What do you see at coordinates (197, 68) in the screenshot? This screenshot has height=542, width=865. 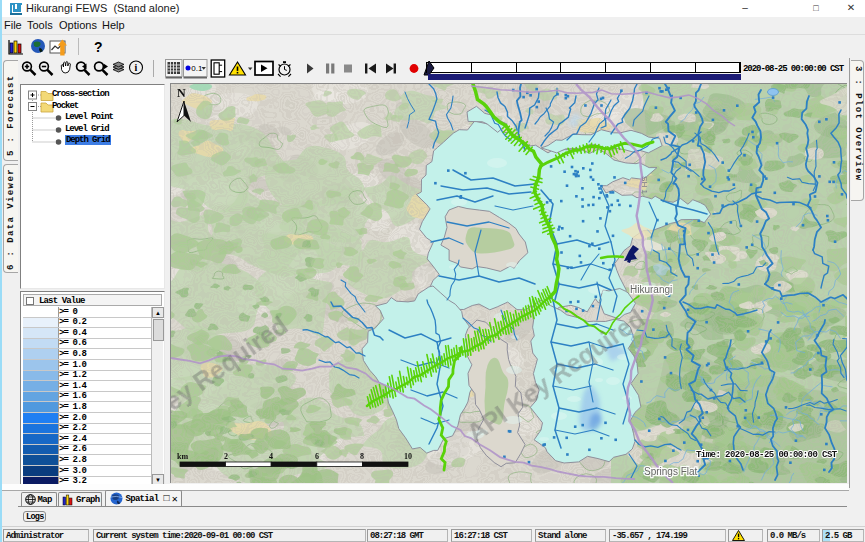 I see `svg-text: 0.1` at bounding box center [197, 68].